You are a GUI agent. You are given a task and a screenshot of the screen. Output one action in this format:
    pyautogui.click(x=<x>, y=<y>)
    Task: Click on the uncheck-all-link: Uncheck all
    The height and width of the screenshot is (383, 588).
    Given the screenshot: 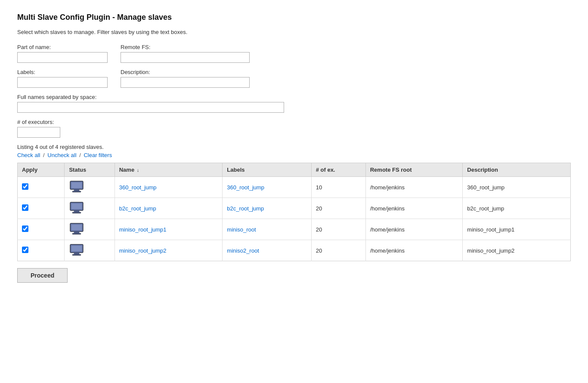 What is the action you would take?
    pyautogui.click(x=62, y=155)
    